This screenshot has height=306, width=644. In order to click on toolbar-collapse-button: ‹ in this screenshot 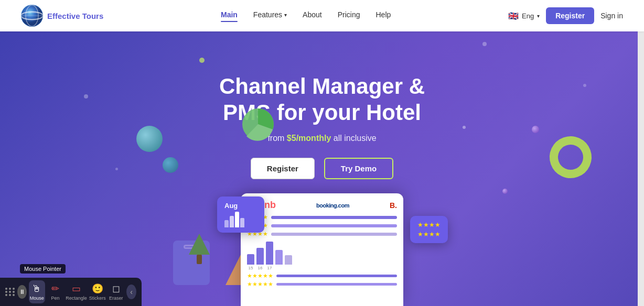, I will do `click(131, 292)`.